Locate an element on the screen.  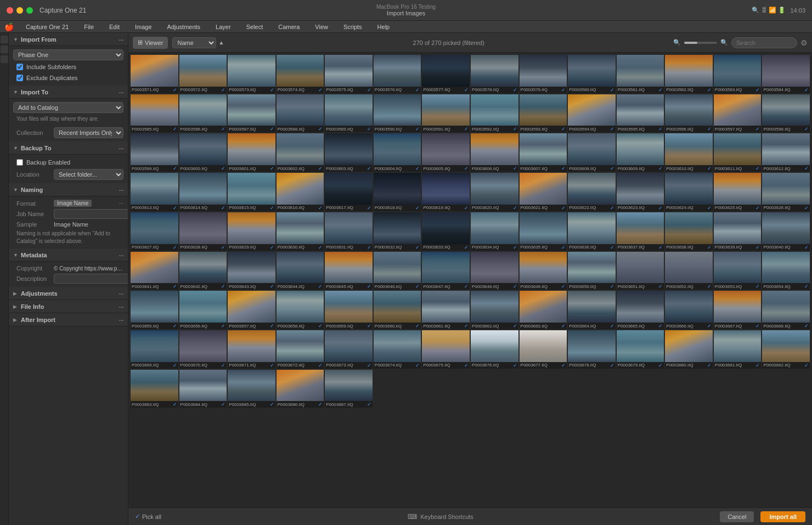
thumbnail-p0003617: P0003617.IIQ✓ is located at coordinates (349, 192).